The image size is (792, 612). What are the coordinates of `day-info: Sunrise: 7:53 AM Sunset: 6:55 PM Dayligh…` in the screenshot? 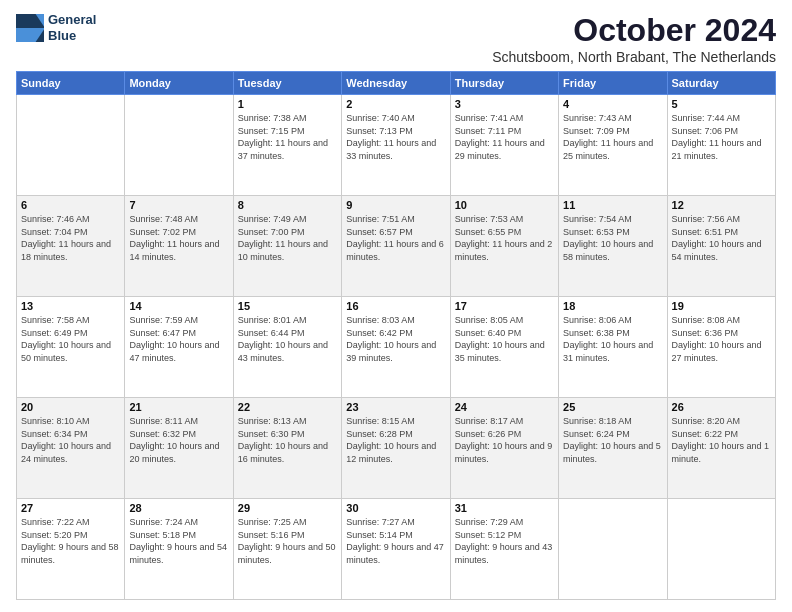 It's located at (504, 238).